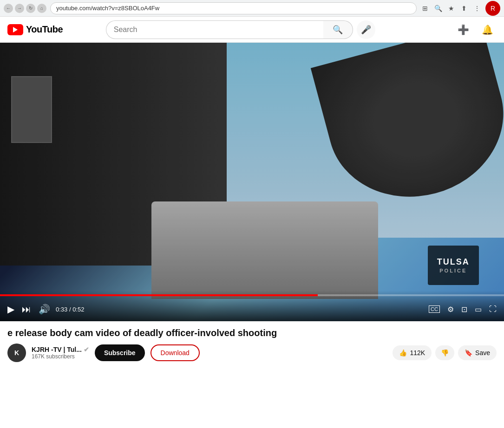 This screenshot has height=428, width=504. Describe the element at coordinates (241, 30) in the screenshot. I see `search-container: 🔍 🎤` at that location.